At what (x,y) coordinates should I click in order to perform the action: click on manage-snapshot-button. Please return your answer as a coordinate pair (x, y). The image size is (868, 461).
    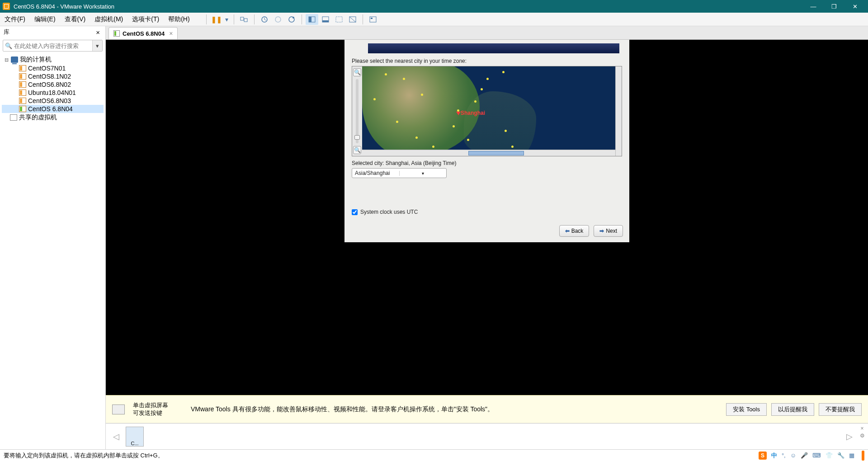
    Looking at the image, I should click on (292, 19).